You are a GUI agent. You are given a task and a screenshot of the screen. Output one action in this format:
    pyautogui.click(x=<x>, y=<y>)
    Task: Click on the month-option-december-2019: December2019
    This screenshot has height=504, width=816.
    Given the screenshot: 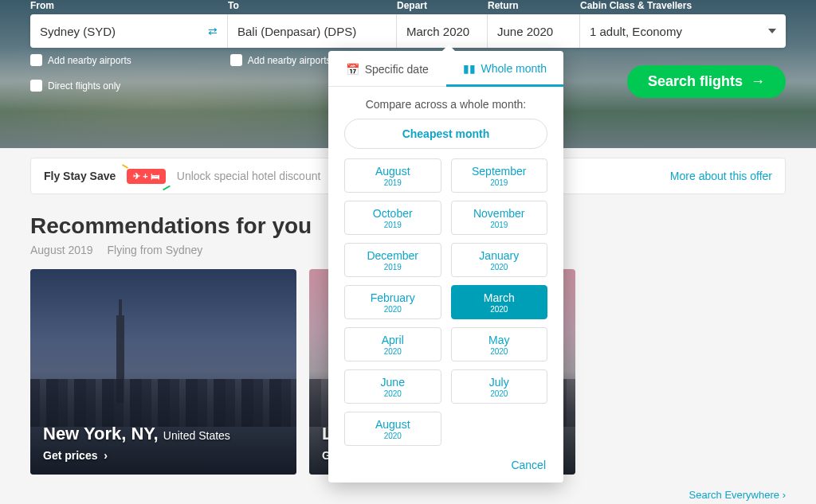 What is the action you would take?
    pyautogui.click(x=393, y=260)
    